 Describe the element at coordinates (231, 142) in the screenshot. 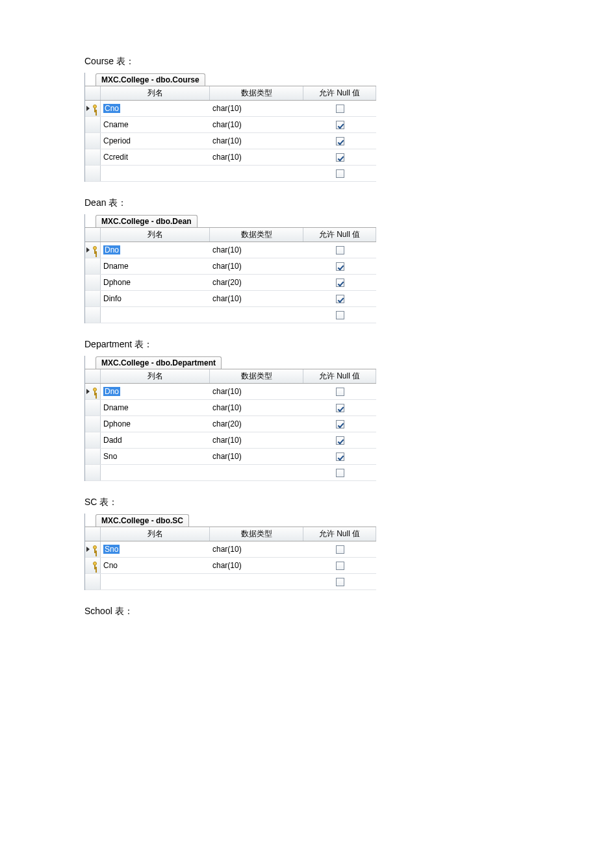

I see `table-row: Cperiodchar(10)` at that location.